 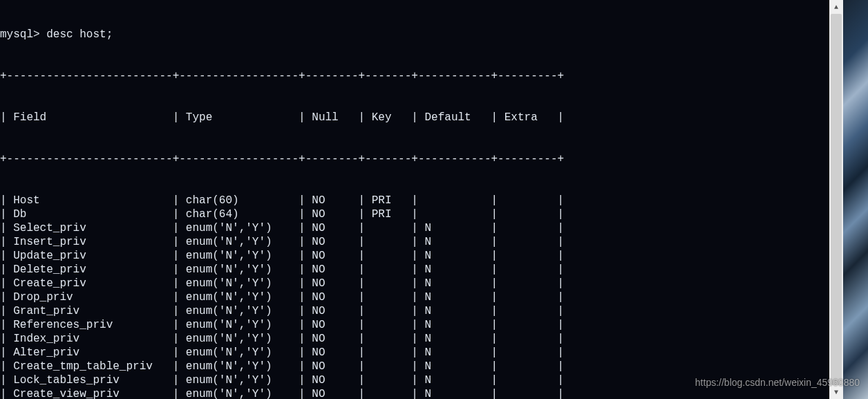 What do you see at coordinates (836, 199) in the screenshot?
I see `scrollbar: ▲ ▼` at bounding box center [836, 199].